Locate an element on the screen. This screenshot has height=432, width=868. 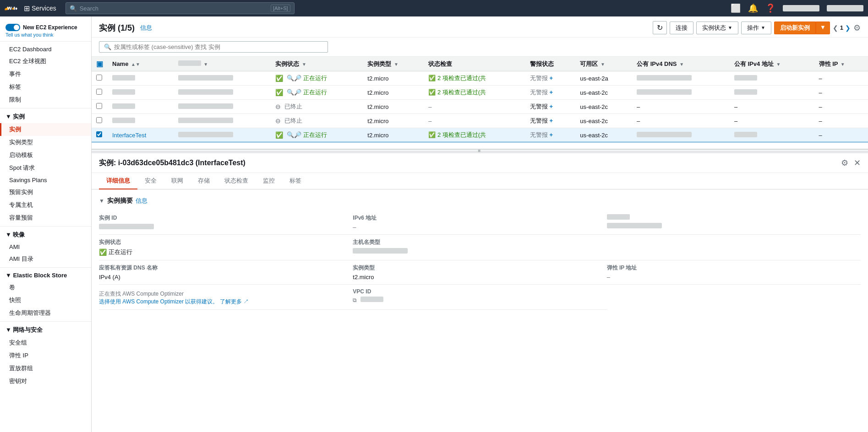
field-label: 实例类型 is located at coordinates (476, 268).